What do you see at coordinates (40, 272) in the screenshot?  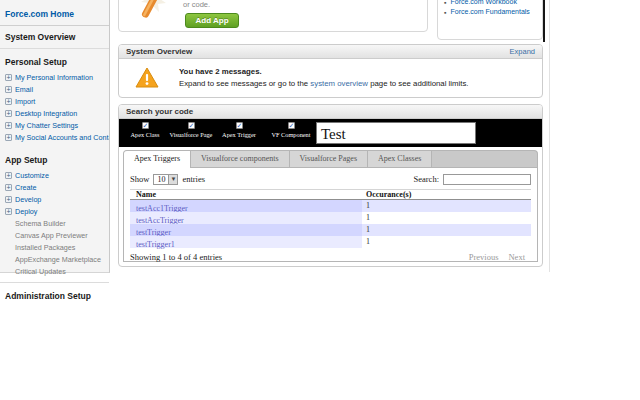 I see `sidebar-item-label: Critical Updates` at bounding box center [40, 272].